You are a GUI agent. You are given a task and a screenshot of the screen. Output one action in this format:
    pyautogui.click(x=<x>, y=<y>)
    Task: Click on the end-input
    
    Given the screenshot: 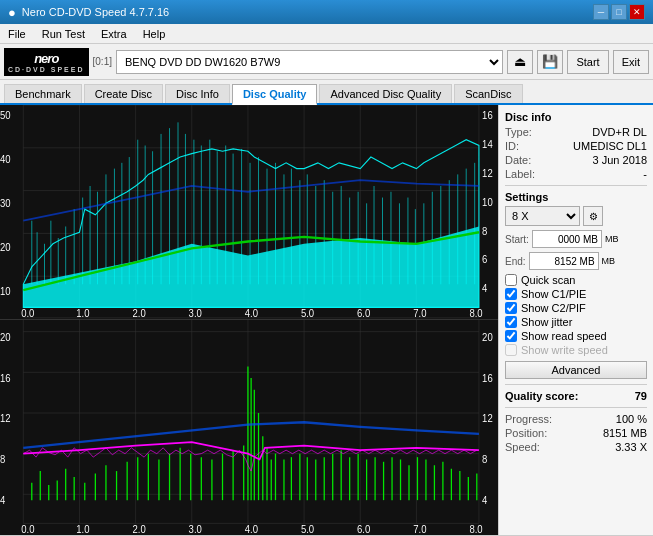 What is the action you would take?
    pyautogui.click(x=564, y=261)
    